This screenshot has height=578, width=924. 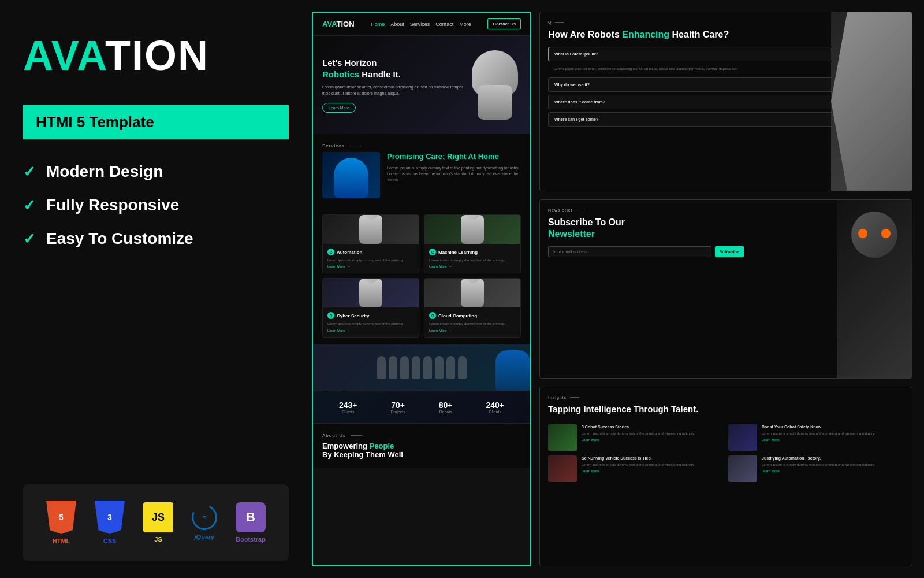 What do you see at coordinates (666, 409) in the screenshot?
I see `insights-title-end: Through Talent.` at bounding box center [666, 409].